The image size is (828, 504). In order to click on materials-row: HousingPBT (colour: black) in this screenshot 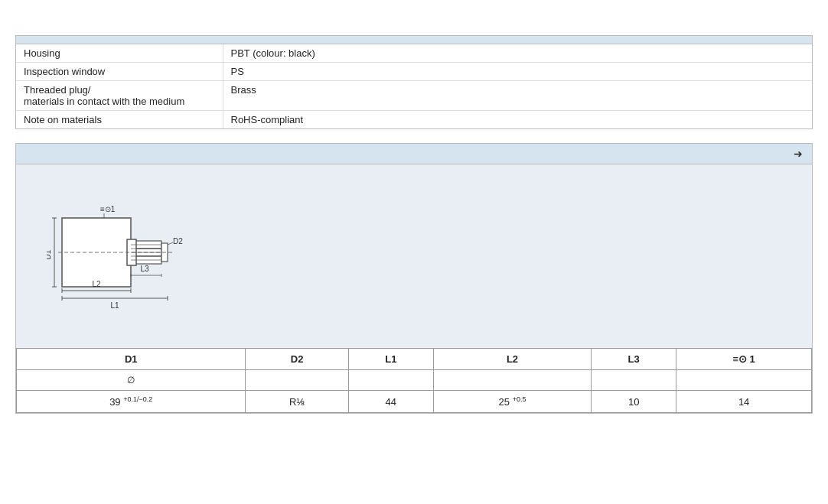, I will do `click(414, 54)`.